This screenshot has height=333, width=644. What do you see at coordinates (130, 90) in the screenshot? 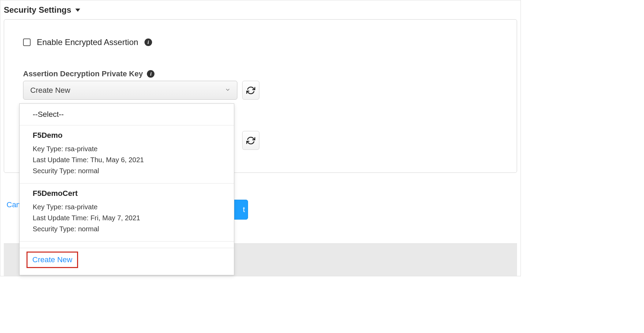
I see `decryption-key-select: Create New` at bounding box center [130, 90].